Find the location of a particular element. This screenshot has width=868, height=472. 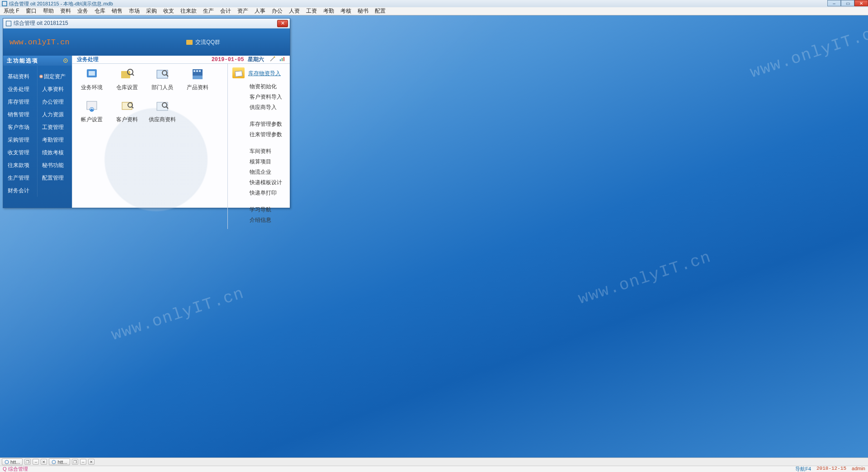

sidebar-item: 工资管理 is located at coordinates (55, 127).